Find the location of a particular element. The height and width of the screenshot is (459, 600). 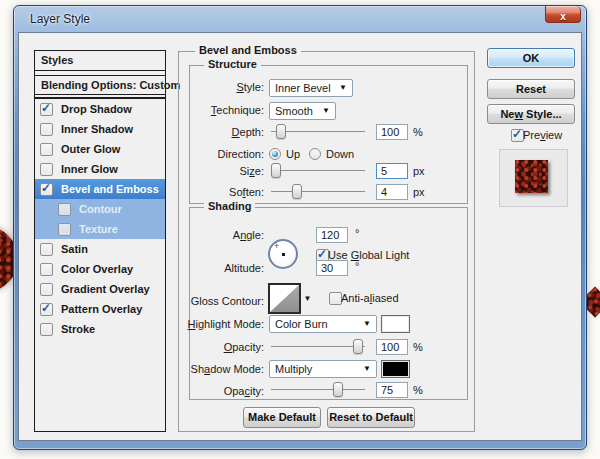

close-button: x is located at coordinates (563, 14).